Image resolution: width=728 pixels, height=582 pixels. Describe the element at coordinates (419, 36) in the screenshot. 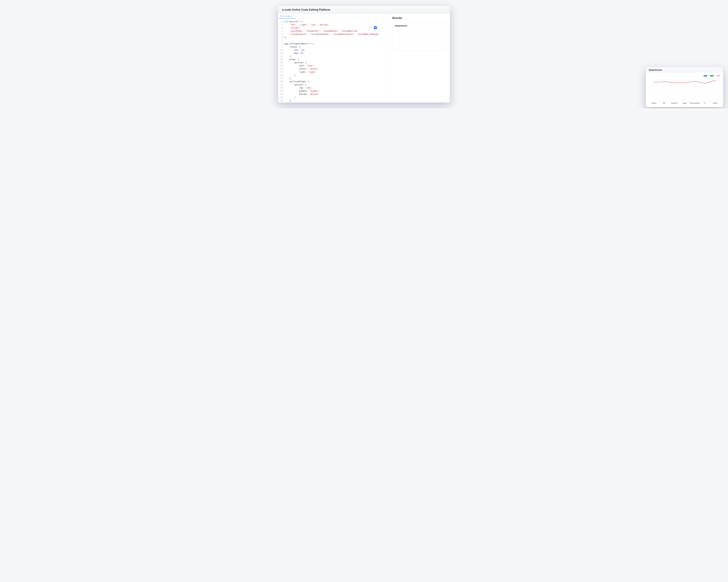

I see `result-card-department: Department` at that location.